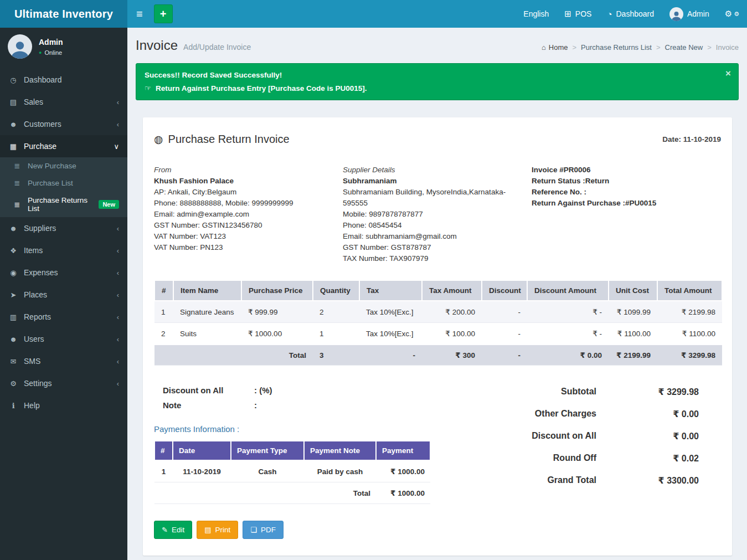 The height and width of the screenshot is (560, 747). Describe the element at coordinates (689, 14) in the screenshot. I see `user-menu: Admin` at that location.